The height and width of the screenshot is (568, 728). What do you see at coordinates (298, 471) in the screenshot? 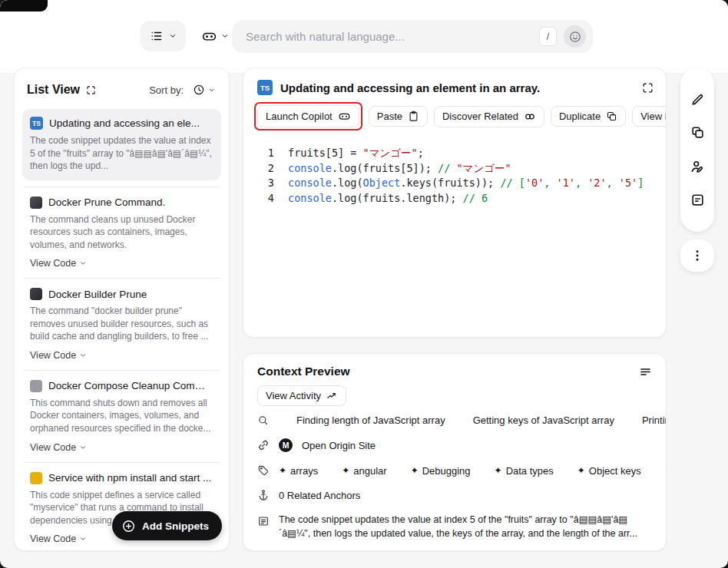
I see `tag-chip: ✦arrays` at bounding box center [298, 471].